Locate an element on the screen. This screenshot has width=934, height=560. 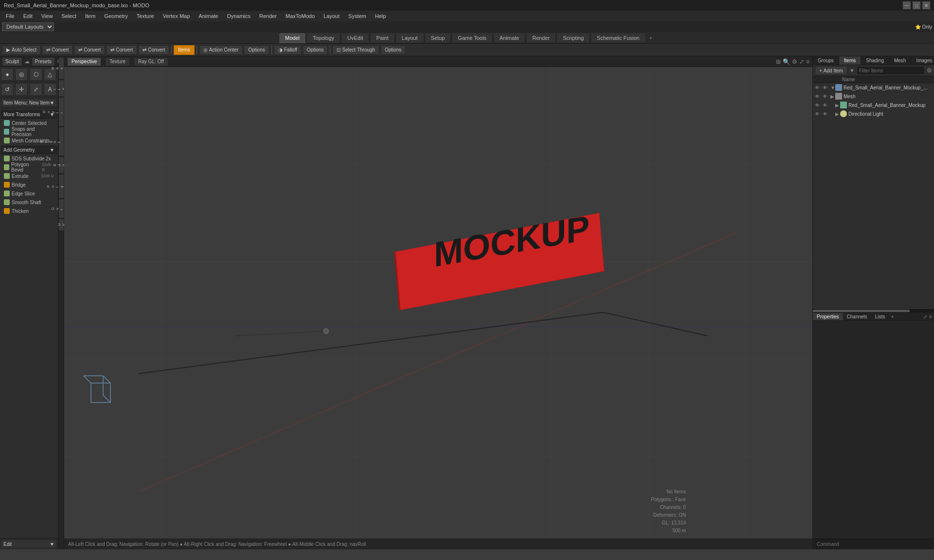
menu-vertex-map: Vertex Map is located at coordinates (177, 16).